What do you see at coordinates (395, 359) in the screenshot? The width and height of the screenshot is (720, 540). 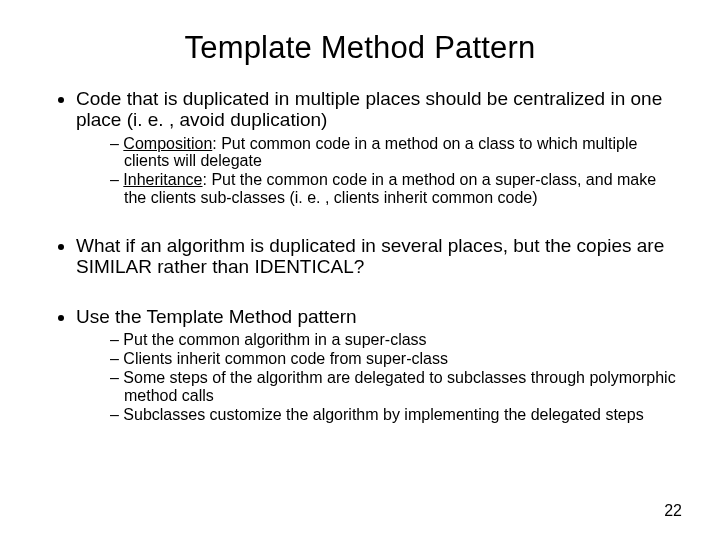 I see `bullet-3-sub-2: Clients inherit common code from super-c…` at bounding box center [395, 359].